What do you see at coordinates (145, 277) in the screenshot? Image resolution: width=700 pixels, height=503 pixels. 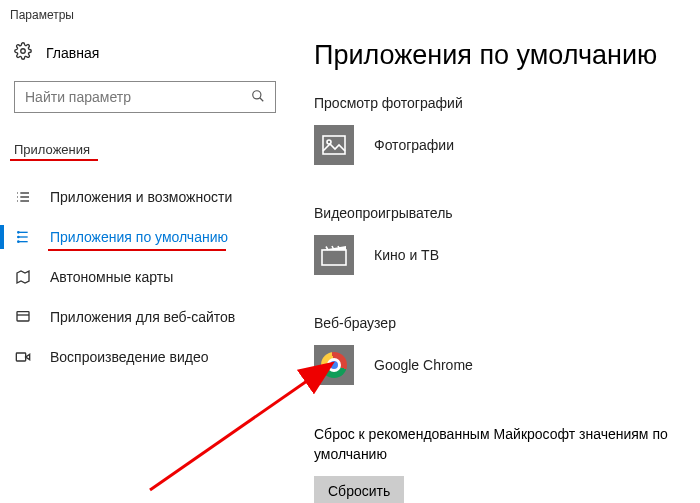 I see `sidebar-nav: Приложения и возможности Приложения по у…` at bounding box center [145, 277].